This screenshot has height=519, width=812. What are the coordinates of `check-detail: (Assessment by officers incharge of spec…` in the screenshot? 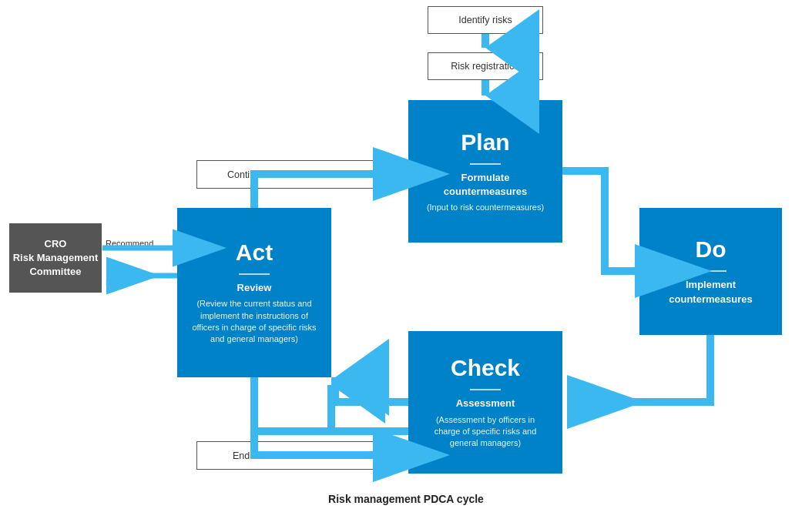 It's located at (485, 432).